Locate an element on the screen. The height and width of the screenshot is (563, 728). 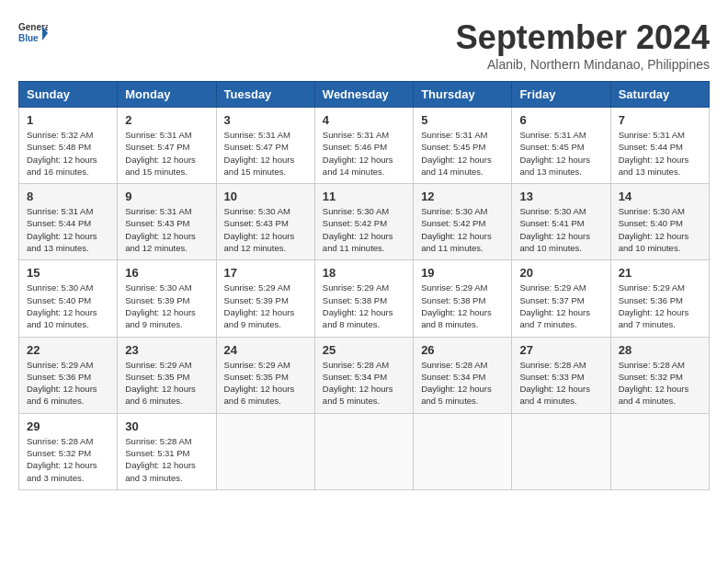
header-tuesday: Tuesday is located at coordinates (265, 95).